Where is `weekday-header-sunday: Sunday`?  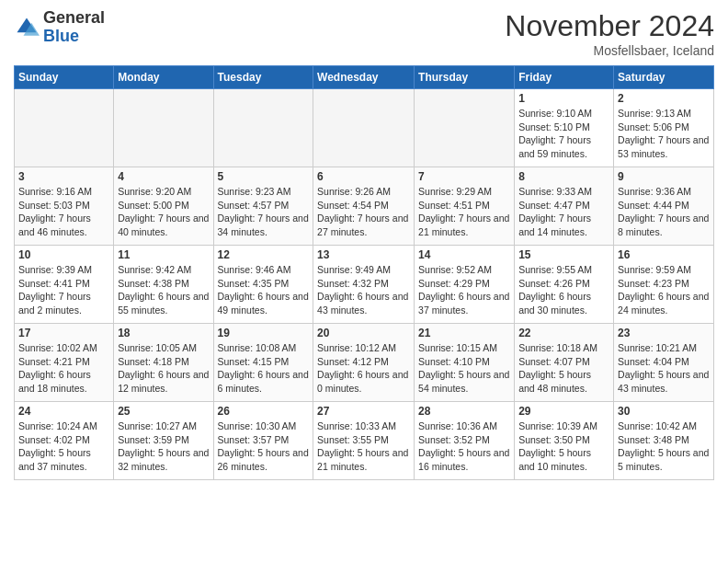
weekday-header-sunday: Sunday is located at coordinates (64, 77).